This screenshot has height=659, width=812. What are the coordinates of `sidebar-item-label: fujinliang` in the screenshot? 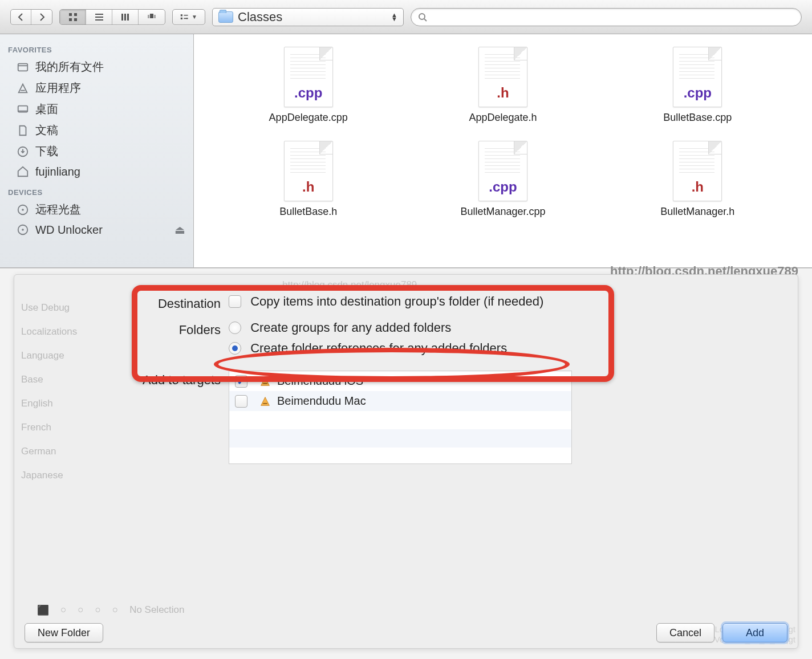 It's located at (58, 172).